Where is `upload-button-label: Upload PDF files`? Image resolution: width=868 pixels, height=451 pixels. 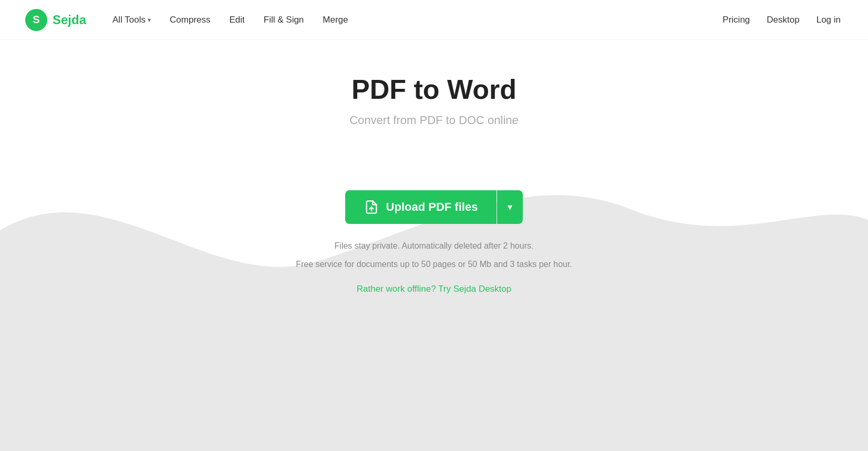
upload-button-label: Upload PDF files is located at coordinates (432, 207).